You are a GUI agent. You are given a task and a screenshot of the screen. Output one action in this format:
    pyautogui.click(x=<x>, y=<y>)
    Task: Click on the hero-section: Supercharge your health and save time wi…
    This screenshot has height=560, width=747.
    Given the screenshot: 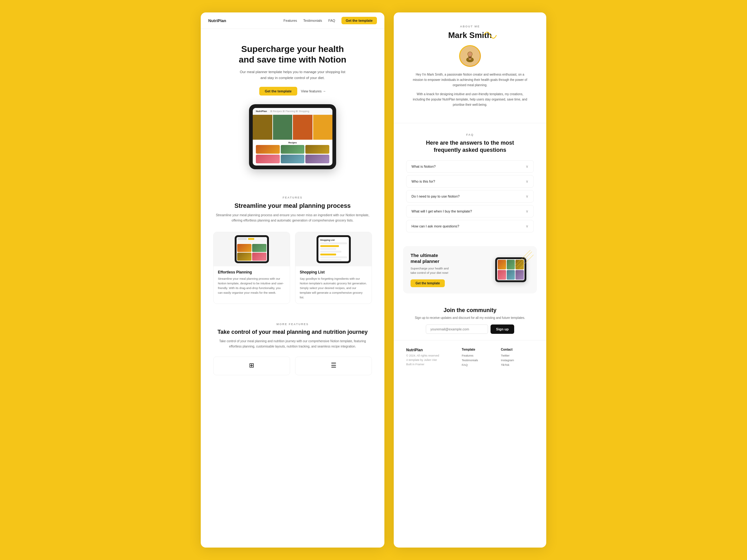 What is the action you would take?
    pyautogui.click(x=292, y=107)
    